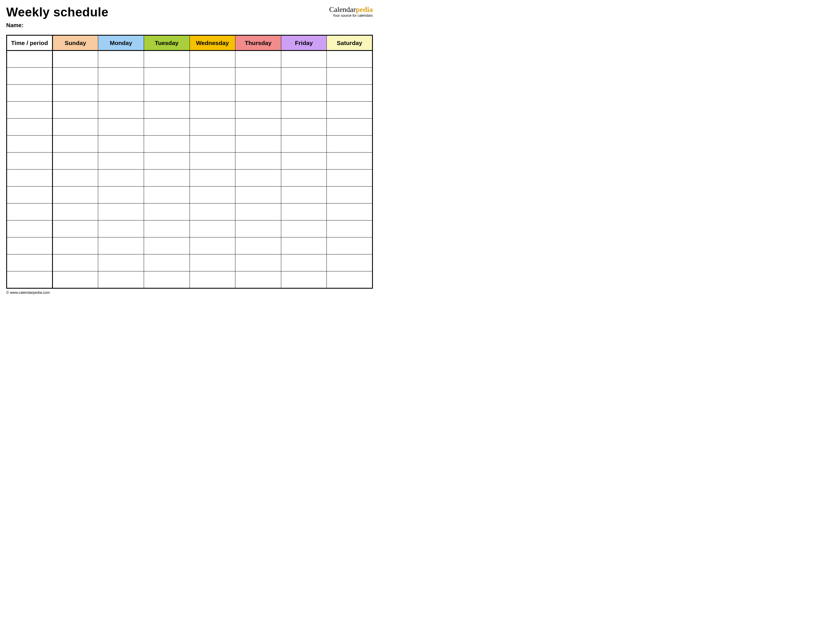 This screenshot has width=840, height=643. Describe the element at coordinates (258, 43) in the screenshot. I see `day-header-thursday: Thursday` at that location.